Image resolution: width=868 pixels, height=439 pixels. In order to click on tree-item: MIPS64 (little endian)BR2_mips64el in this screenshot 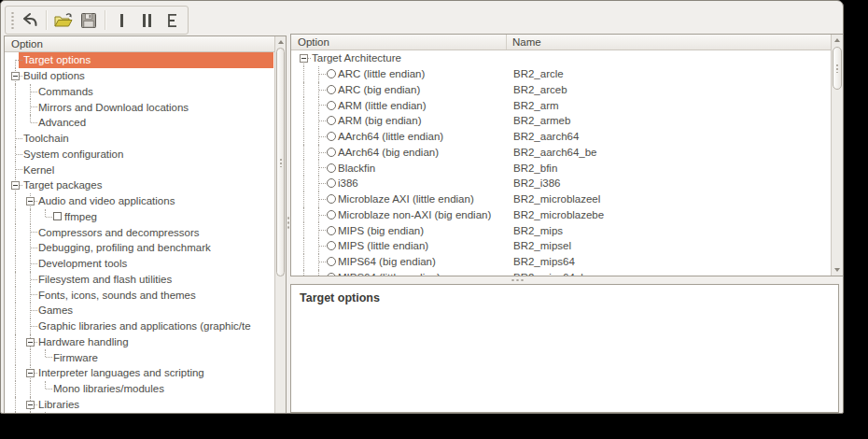, I will do `click(564, 273)`.